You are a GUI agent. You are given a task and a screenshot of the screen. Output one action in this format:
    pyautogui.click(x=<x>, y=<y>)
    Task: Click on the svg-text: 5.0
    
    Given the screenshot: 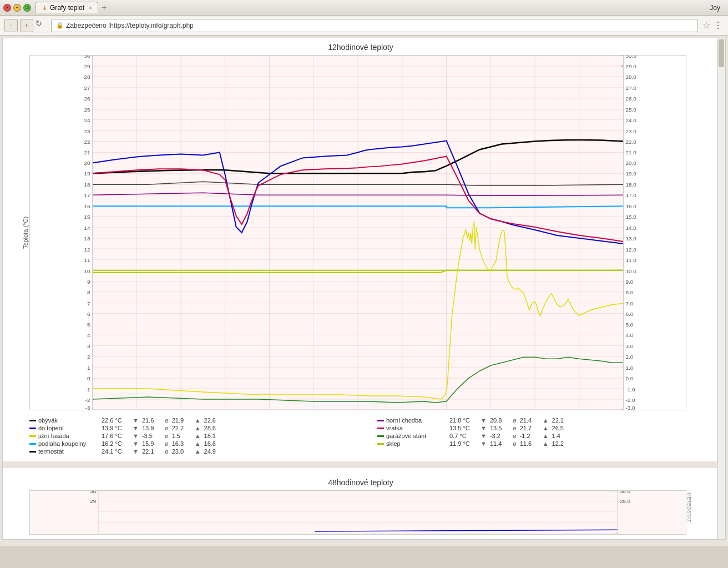 What is the action you would take?
    pyautogui.click(x=629, y=324)
    